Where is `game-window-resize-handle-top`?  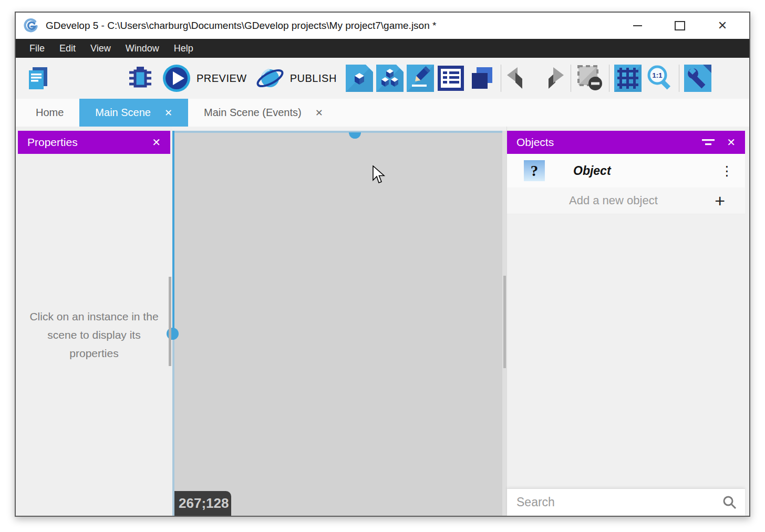 game-window-resize-handle-top is located at coordinates (355, 135).